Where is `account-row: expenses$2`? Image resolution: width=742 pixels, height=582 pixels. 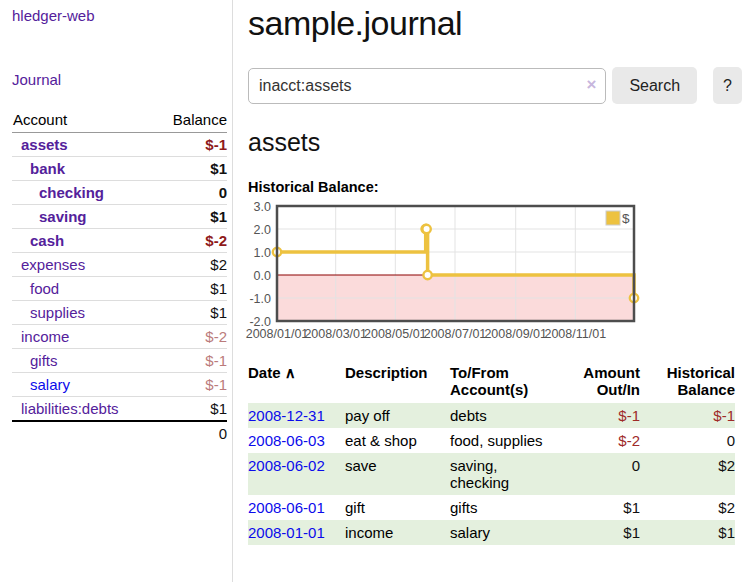 account-row: expenses$2 is located at coordinates (120, 265).